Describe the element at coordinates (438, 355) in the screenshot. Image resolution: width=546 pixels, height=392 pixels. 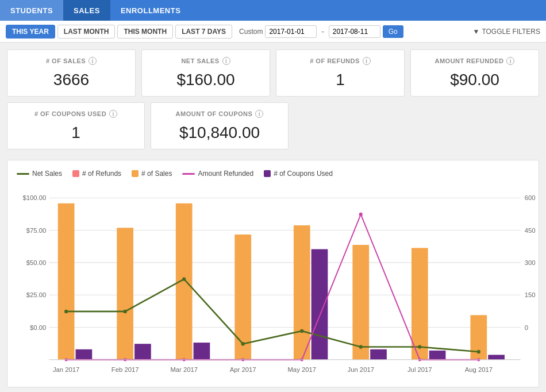
I see `bar-jul-coupons` at that location.